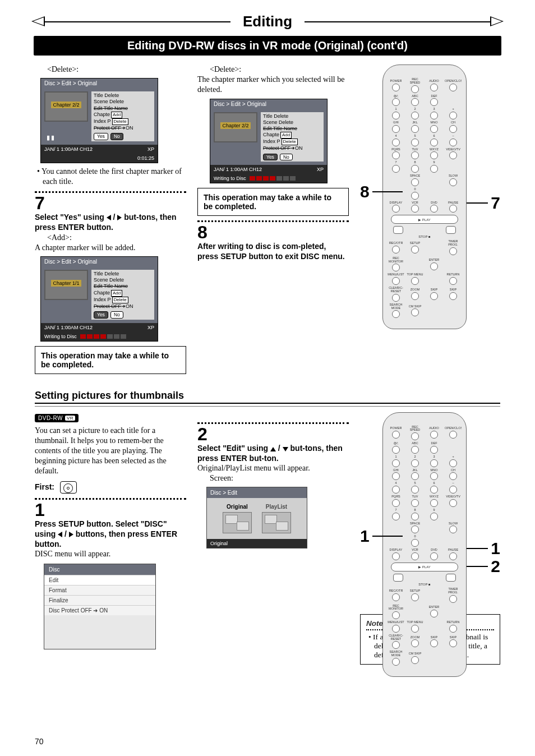 This screenshot has width=535, height=756. I want to click on callout-num-8: 8, so click(365, 192).